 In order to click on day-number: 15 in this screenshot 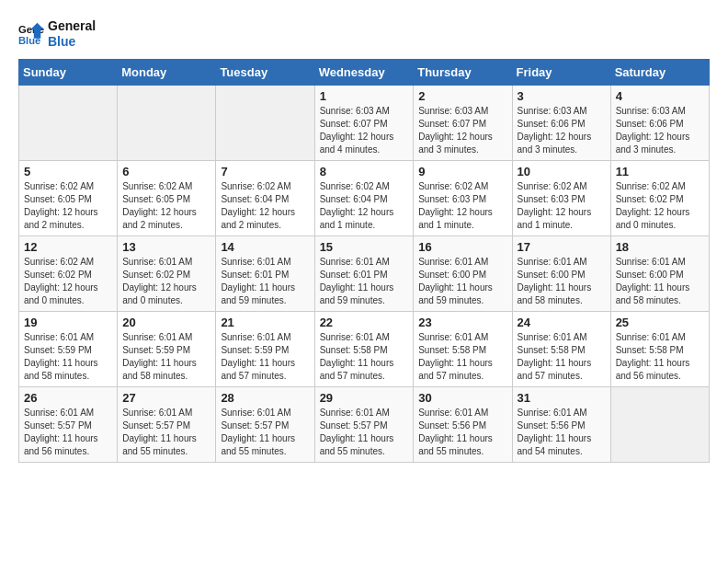, I will do `click(364, 247)`.